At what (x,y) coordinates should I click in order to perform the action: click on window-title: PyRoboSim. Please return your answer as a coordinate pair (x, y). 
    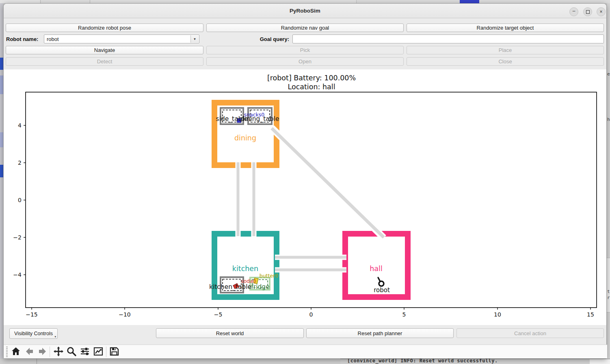
    Looking at the image, I should click on (305, 11).